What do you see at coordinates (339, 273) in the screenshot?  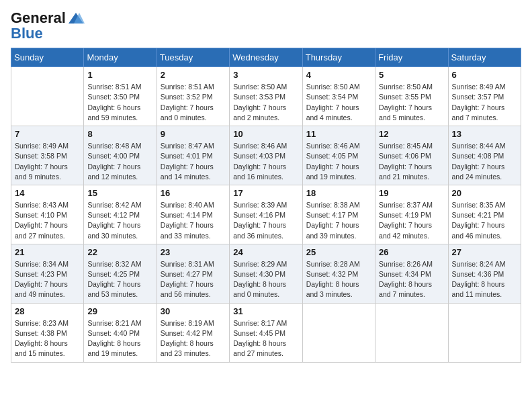 I see `day-cell-25: 25 Sunrise: 8:28 AMSunset: 4:32 PMDaylig…` at bounding box center [339, 273].